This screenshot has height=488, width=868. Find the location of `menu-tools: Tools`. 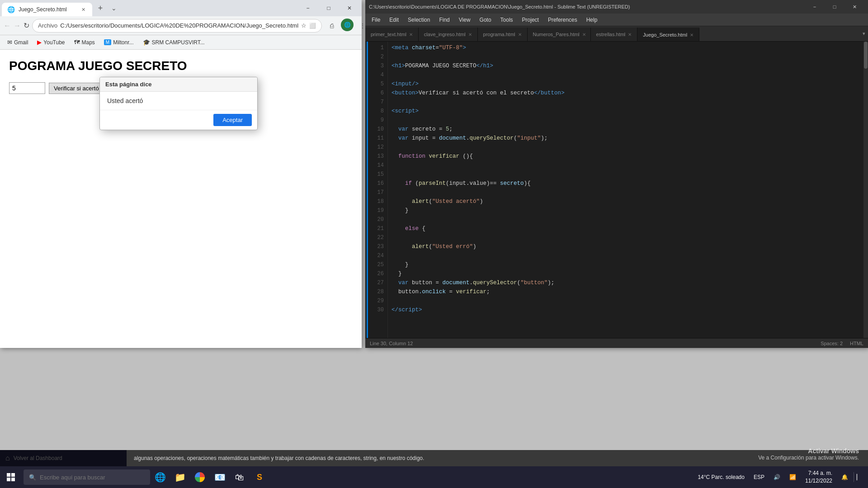

menu-tools: Tools is located at coordinates (507, 20).